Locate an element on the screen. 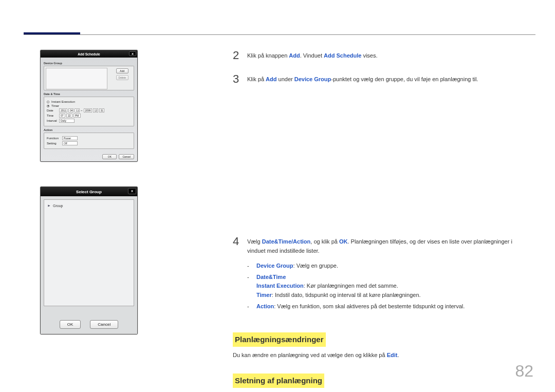  setting-label: Setting is located at coordinates (54, 143).